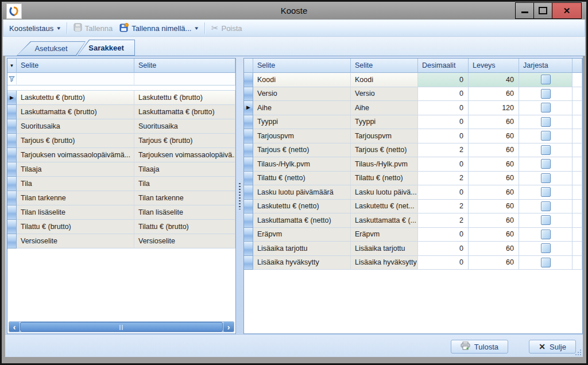  Describe the element at coordinates (413, 80) in the screenshot. I see `table-row: Koodi Koodi 0 40` at that location.